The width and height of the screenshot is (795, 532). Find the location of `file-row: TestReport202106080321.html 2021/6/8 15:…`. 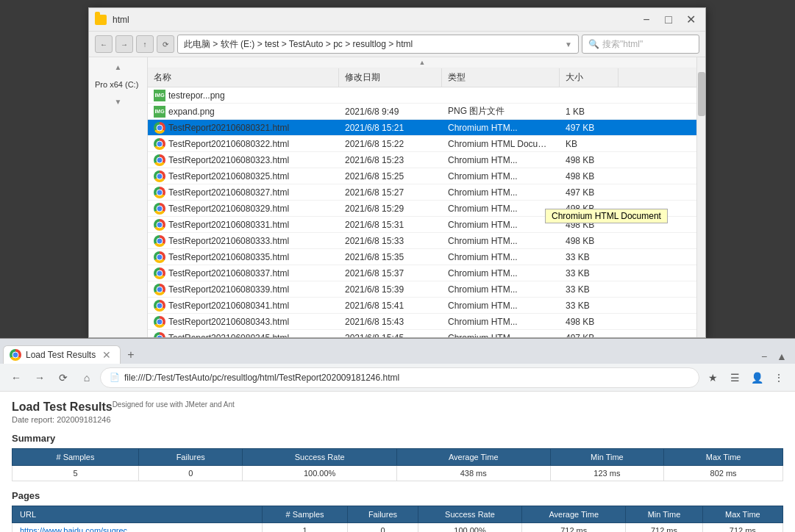

file-row: TestReport202106080321.html 2021/6/8 15:… is located at coordinates (422, 128).